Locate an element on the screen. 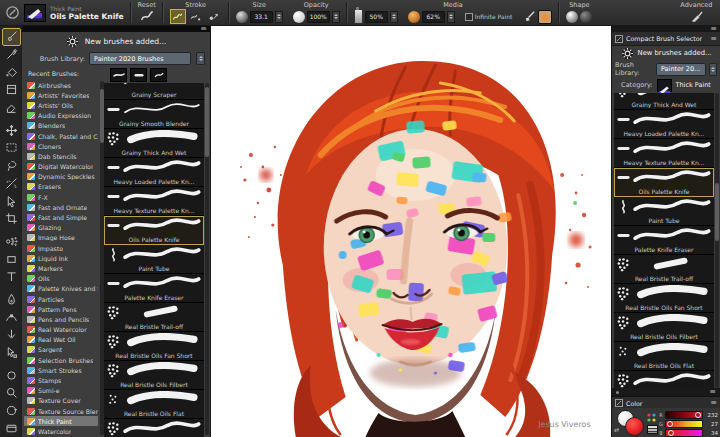  right-panel-tabbar: ≡ is located at coordinates (666, 28).